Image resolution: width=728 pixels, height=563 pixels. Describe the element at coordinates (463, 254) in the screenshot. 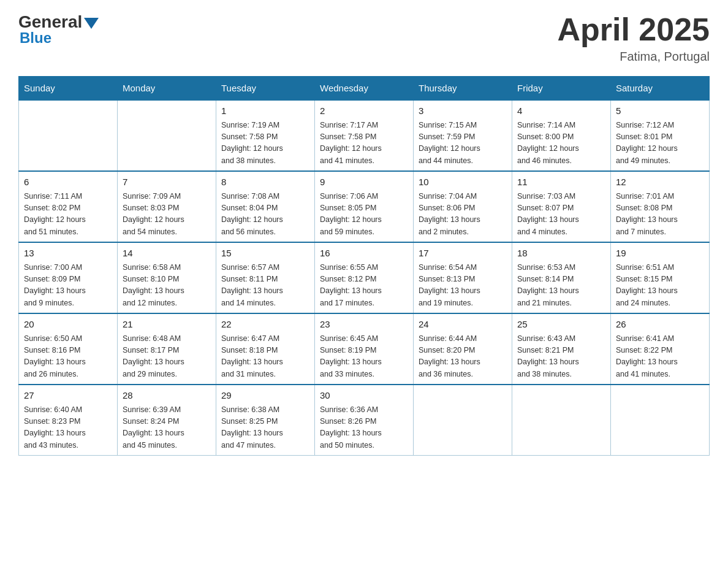

I see `day-number: 17` at that location.